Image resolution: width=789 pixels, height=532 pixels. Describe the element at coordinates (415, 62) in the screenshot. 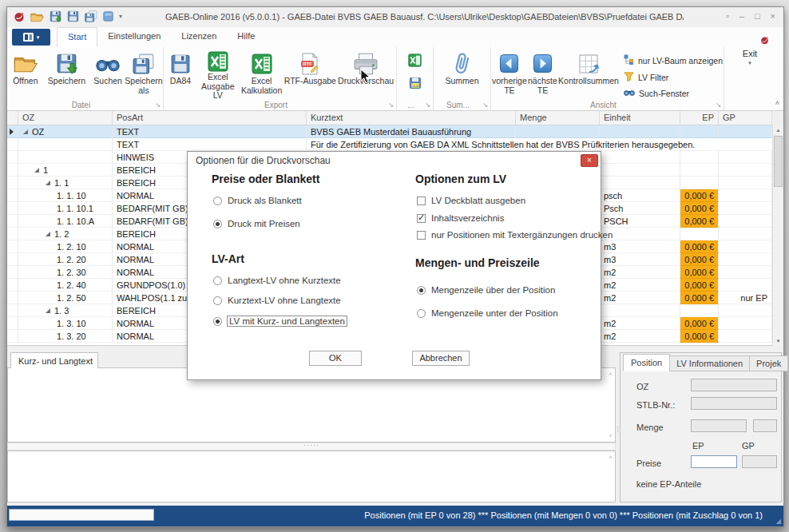

I see `excel-small-button` at that location.